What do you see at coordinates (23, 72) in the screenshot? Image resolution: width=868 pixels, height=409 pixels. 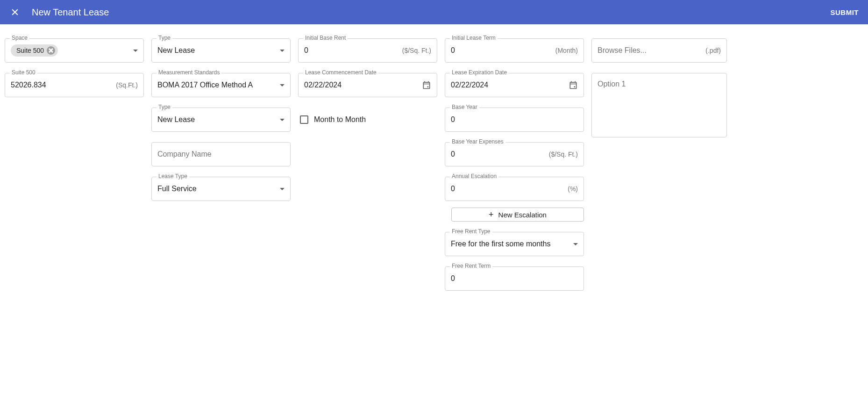 I see `field-label: Suite 500` at bounding box center [23, 72].